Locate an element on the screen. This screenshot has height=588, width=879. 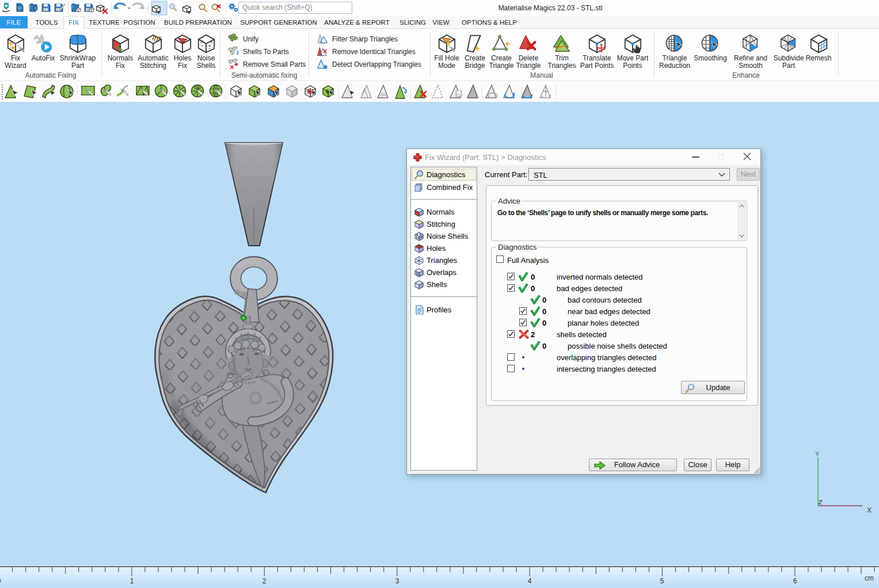
svg-text: 5 is located at coordinates (662, 581).